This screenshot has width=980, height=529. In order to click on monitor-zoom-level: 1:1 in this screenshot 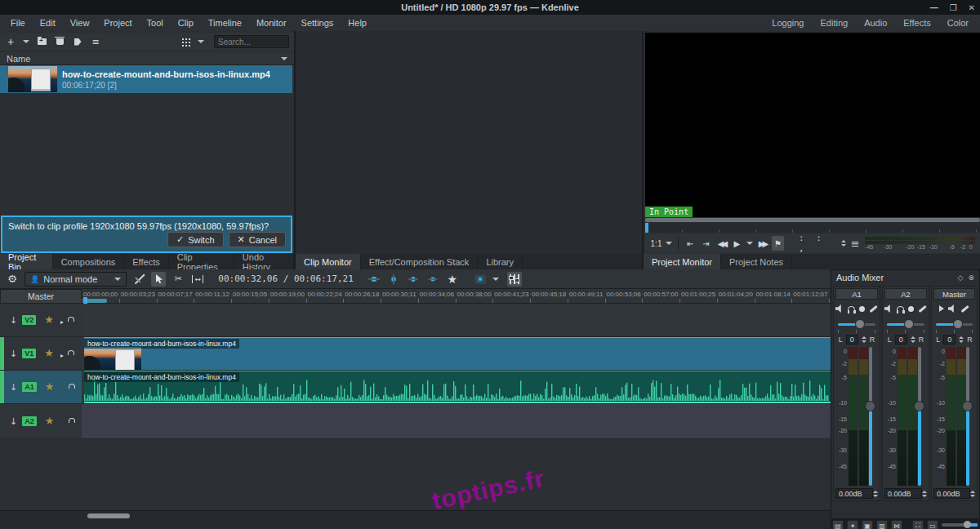, I will do `click(657, 243)`.